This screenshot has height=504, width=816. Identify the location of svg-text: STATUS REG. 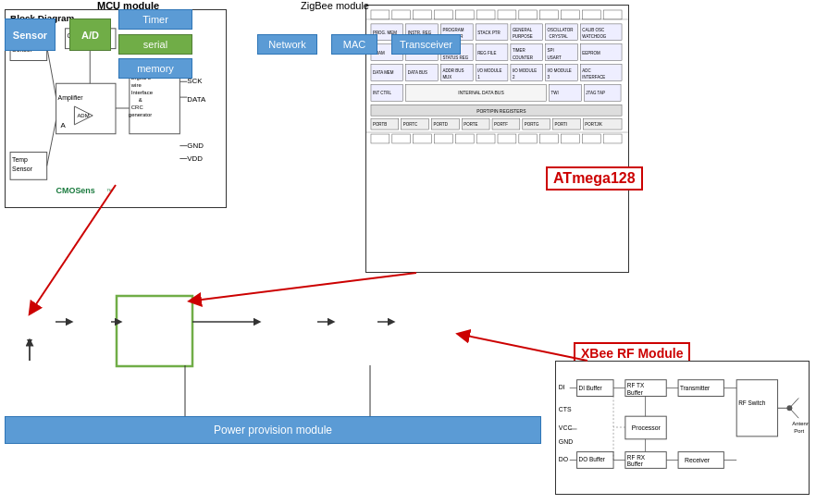
(455, 57).